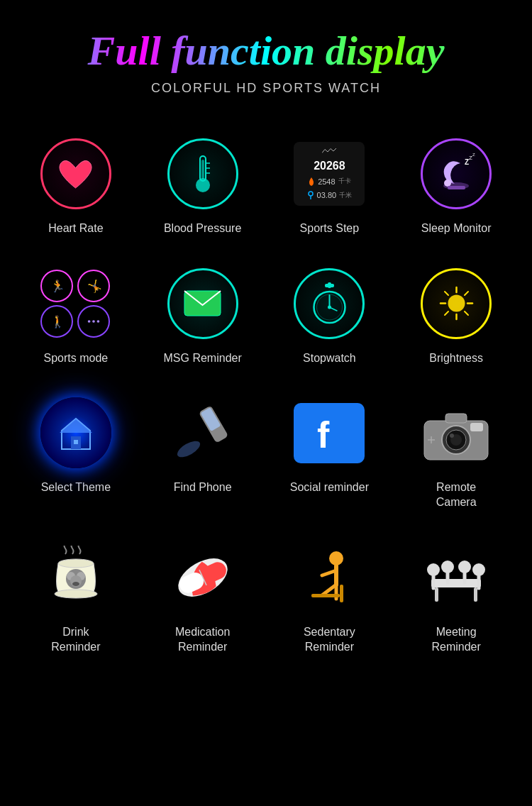 The height and width of the screenshot is (806, 532). I want to click on sports-sub-fight: 🤸, so click(94, 286).